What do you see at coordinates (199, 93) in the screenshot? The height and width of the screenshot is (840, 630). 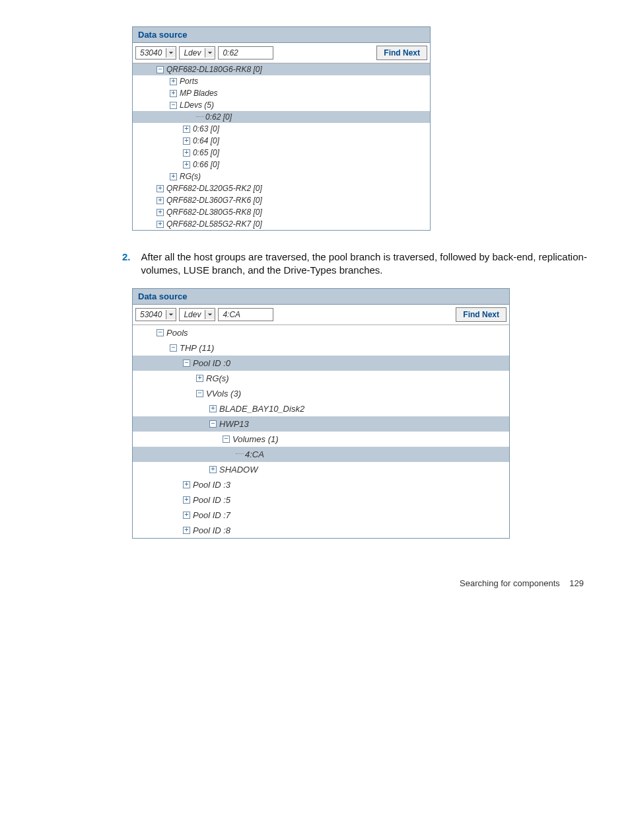 I see `tree-label: MP Blades` at bounding box center [199, 93].